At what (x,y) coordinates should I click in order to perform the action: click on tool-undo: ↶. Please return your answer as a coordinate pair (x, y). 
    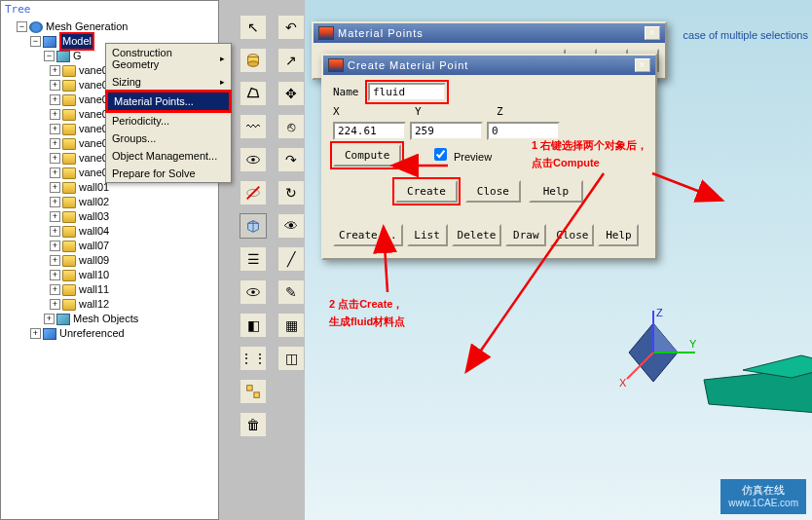
    Looking at the image, I should click on (291, 27).